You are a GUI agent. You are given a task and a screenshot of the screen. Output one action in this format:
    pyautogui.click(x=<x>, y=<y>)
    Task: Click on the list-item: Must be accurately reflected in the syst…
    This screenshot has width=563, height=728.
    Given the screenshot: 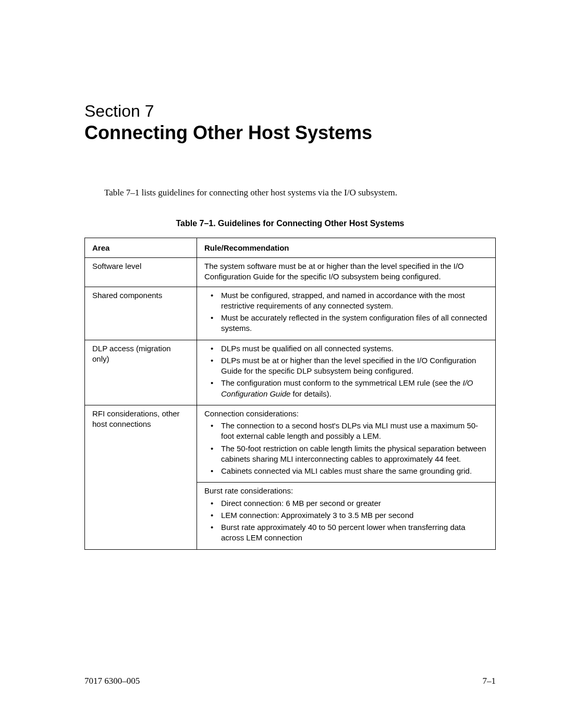 What is the action you would take?
    pyautogui.click(x=346, y=323)
    